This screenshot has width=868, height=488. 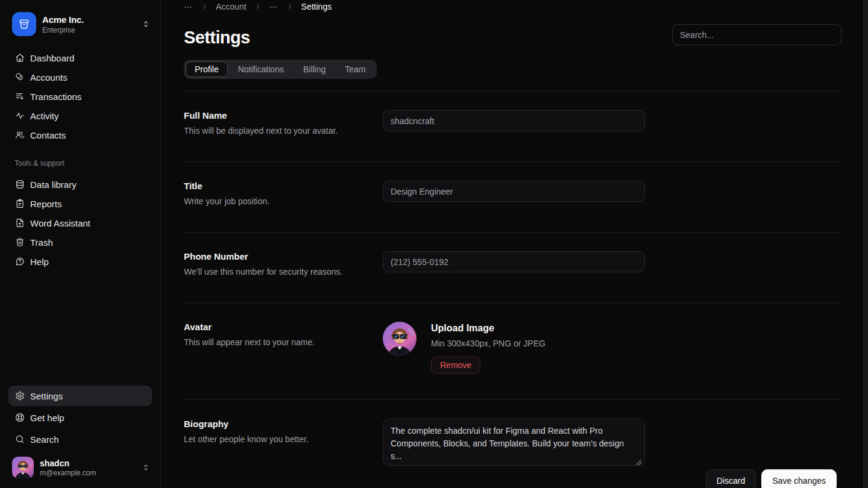 I want to click on database-icon, so click(x=20, y=184).